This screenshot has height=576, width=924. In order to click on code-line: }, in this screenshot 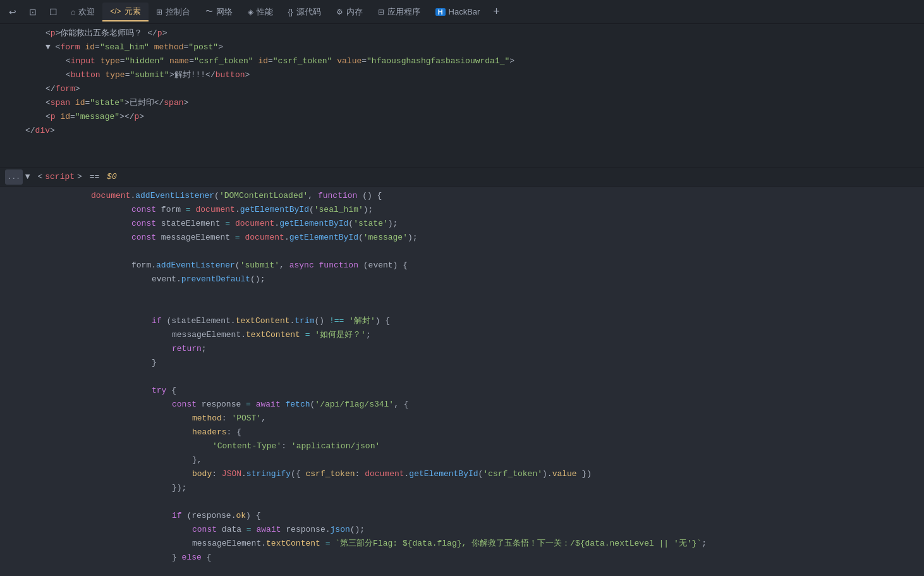, I will do `click(462, 460)`.